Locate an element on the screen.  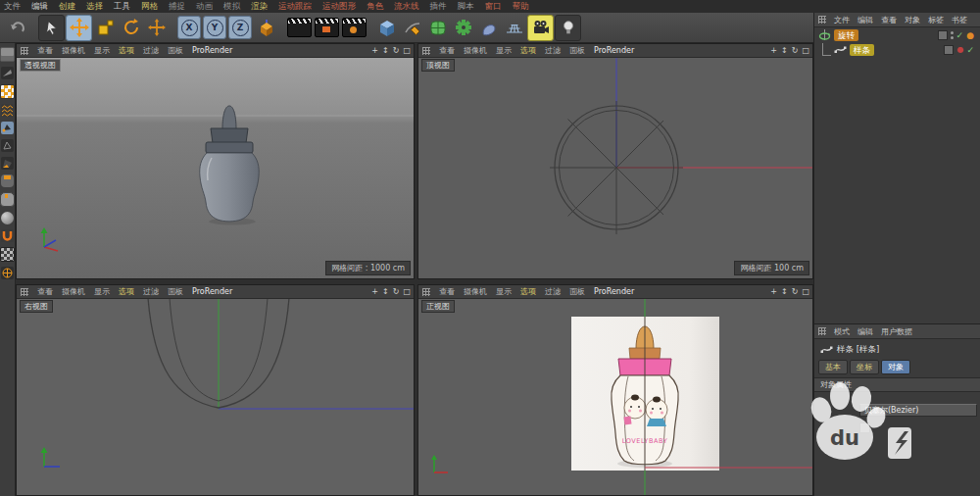
render-queue-icon is located at coordinates (355, 27).